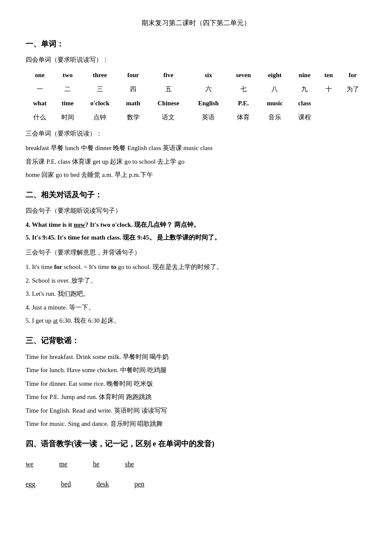 This screenshot has width=392, height=555. Describe the element at coordinates (96, 465) in the screenshot. I see `phonics-word: he` at that location.